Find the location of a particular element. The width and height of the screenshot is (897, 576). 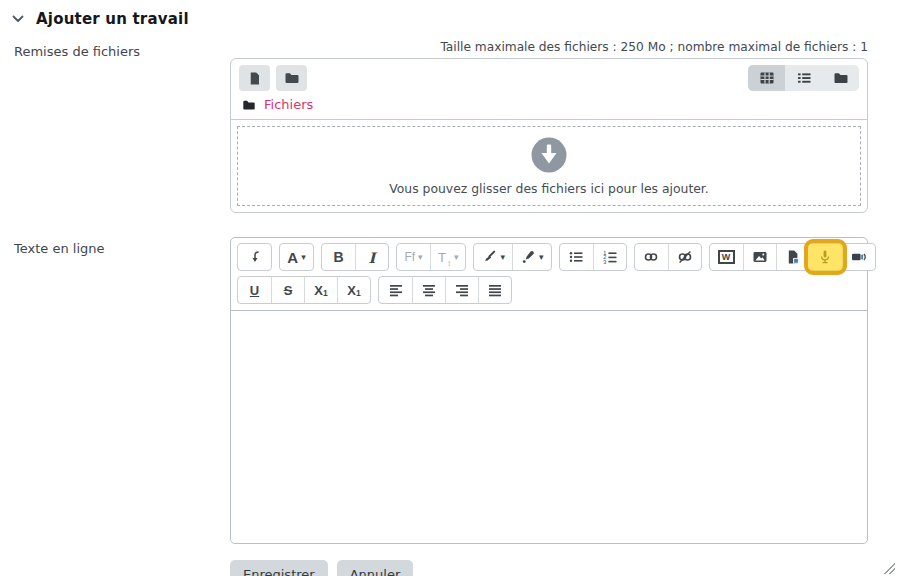

numbered-list-icon: 123 is located at coordinates (610, 257).